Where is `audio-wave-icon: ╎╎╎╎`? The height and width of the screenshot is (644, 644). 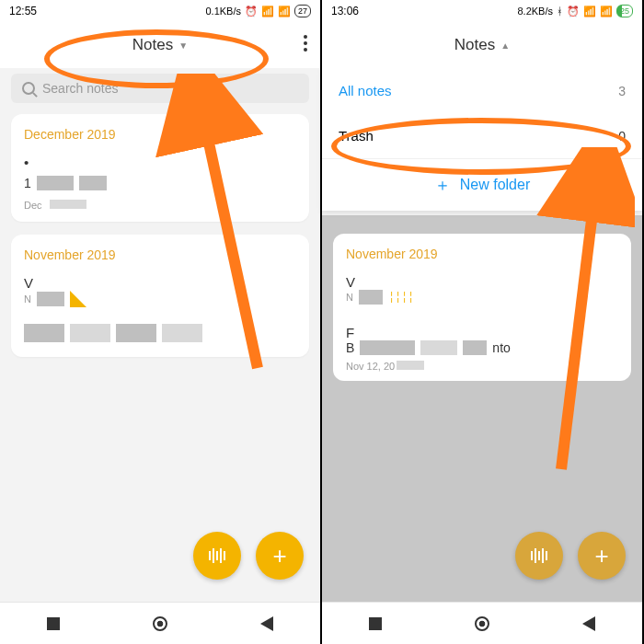 audio-wave-icon: ╎╎╎╎ is located at coordinates (401, 297).